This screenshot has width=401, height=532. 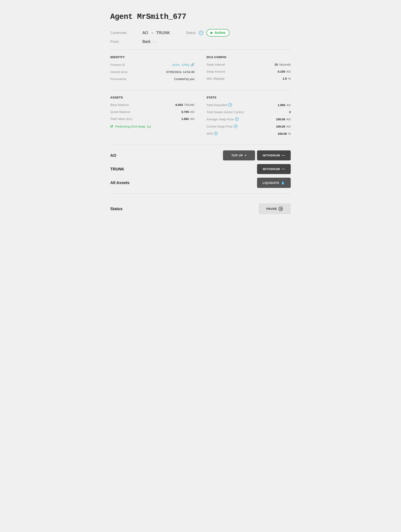 I want to click on assets-title: ASSETS, so click(x=152, y=97).